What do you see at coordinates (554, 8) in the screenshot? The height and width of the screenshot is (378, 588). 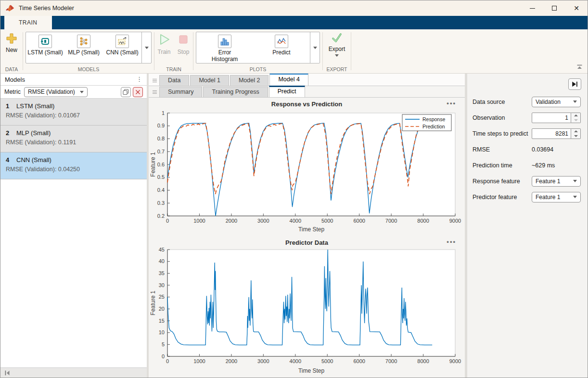 I see `maximize-button` at bounding box center [554, 8].